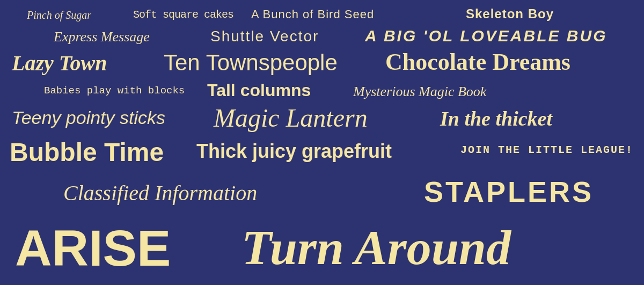 This screenshot has width=644, height=285. I want to click on teeny-pointy-sticks: Teeny pointy sticks, so click(89, 118).